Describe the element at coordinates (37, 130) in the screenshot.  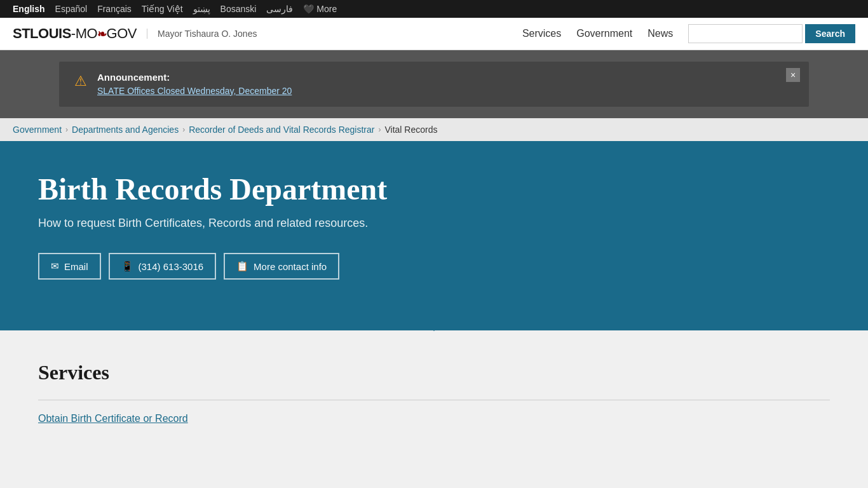
I see `breadcrumb-government: Government` at that location.